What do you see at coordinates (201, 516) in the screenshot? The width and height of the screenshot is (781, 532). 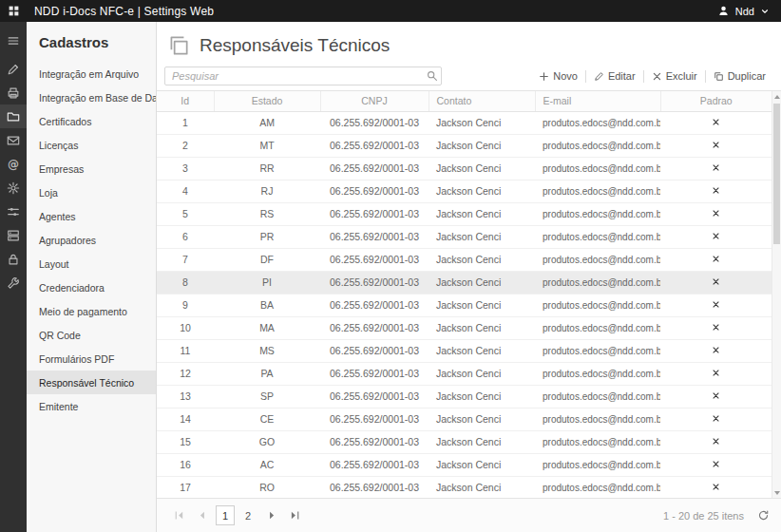 I see `previous-page-button` at bounding box center [201, 516].